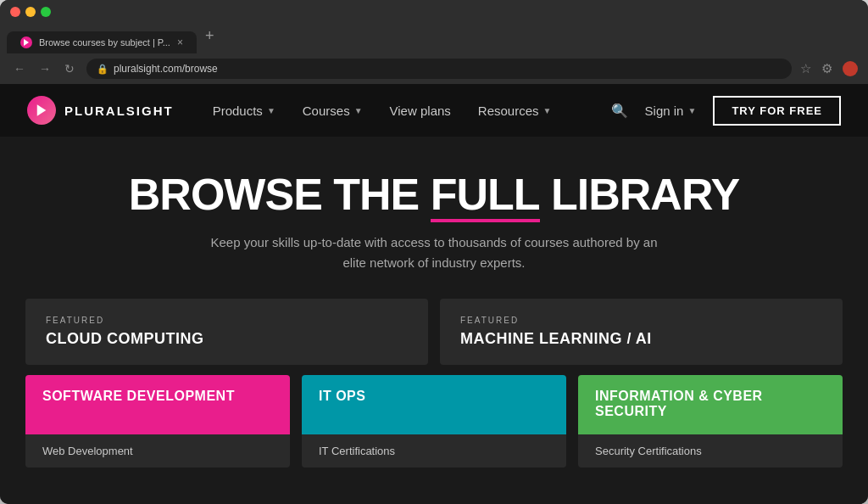 The image size is (868, 504). Describe the element at coordinates (158, 405) in the screenshot. I see `category-header-software: SOFTWARE DEVELOPMENT` at that location.